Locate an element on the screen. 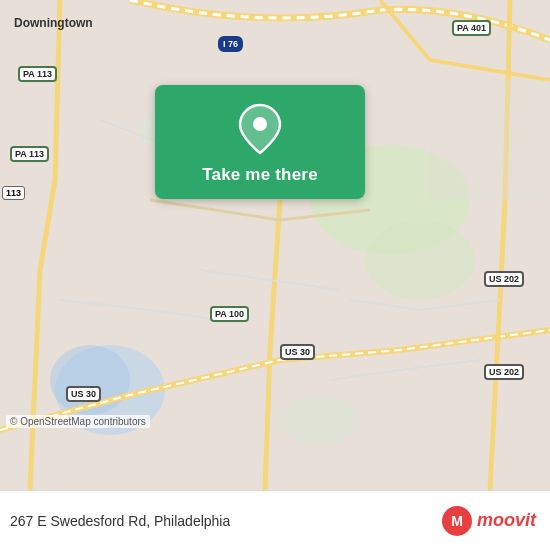  road-badge-us202b: US 202 is located at coordinates (504, 372).